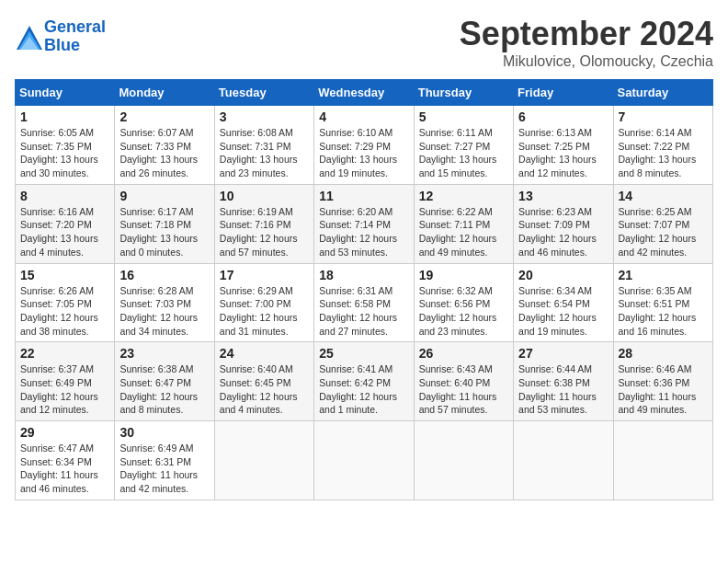 This screenshot has width=728, height=563. What do you see at coordinates (265, 390) in the screenshot?
I see `day-info: Sunrise: 6:40 AM Sunset: 6:45 PM Dayligh…` at bounding box center [265, 390].